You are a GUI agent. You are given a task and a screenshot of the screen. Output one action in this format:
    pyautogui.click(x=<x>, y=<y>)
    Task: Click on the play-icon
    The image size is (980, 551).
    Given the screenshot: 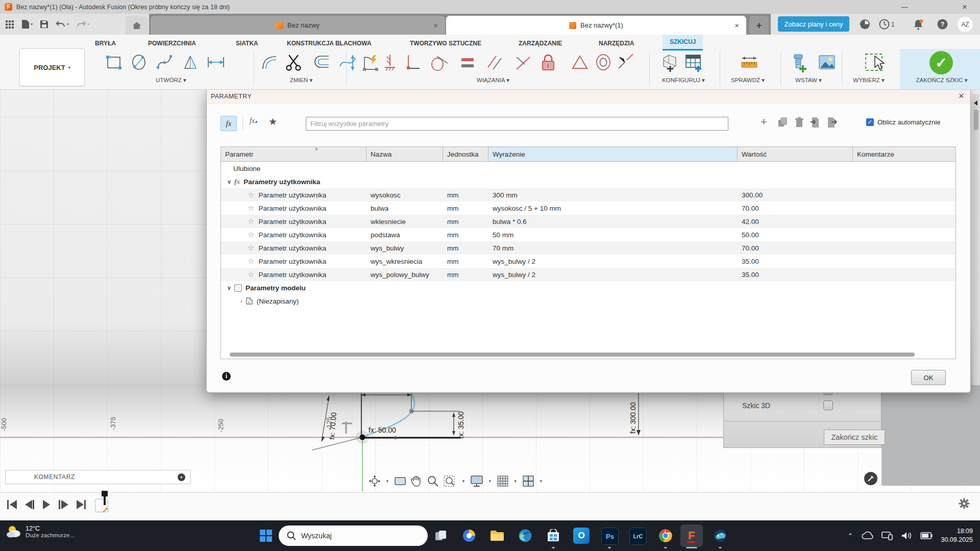 What is the action you would take?
    pyautogui.click(x=46, y=505)
    